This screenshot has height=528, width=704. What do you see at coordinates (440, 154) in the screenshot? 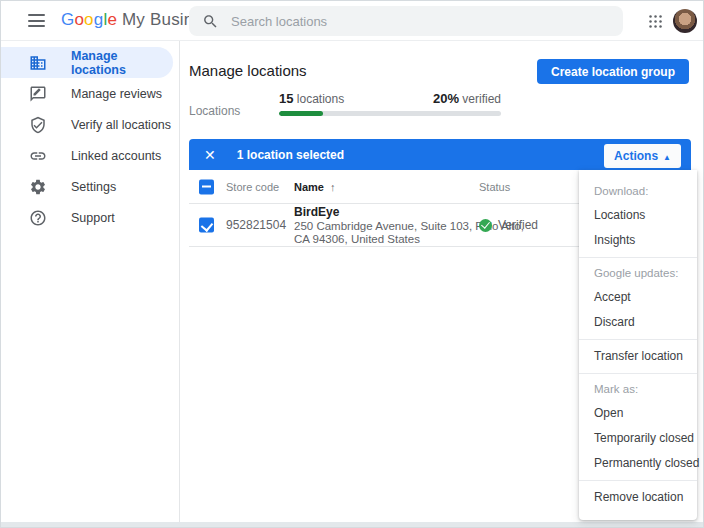
I see `selection-bar: ✕ 1 location selected Actions▲` at bounding box center [440, 154].